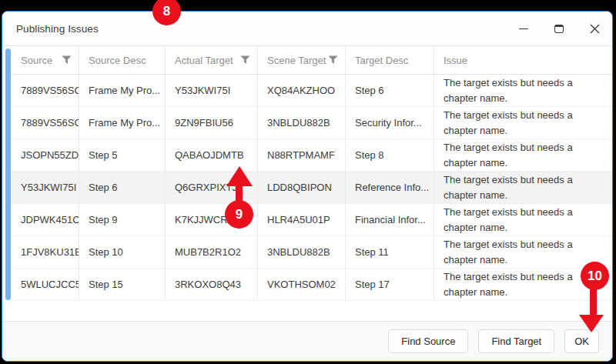 Image resolution: width=616 pixels, height=364 pixels. What do you see at coordinates (382, 60) in the screenshot?
I see `column-header-label: Target Desc` at bounding box center [382, 60].